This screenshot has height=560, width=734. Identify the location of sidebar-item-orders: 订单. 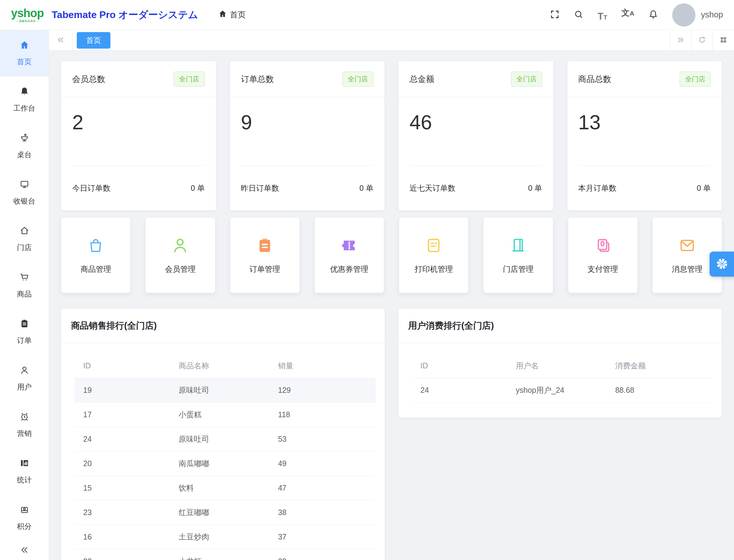
(24, 332).